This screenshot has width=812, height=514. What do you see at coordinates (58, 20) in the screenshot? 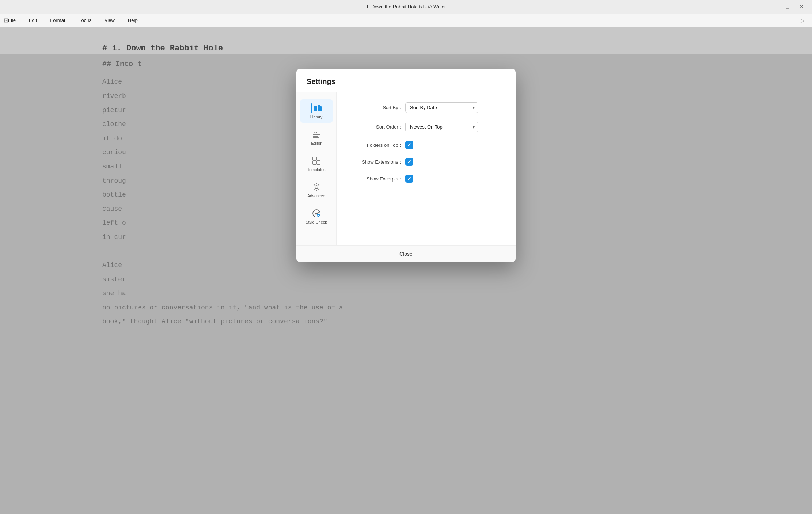
I see `menu-format: Format` at bounding box center [58, 20].